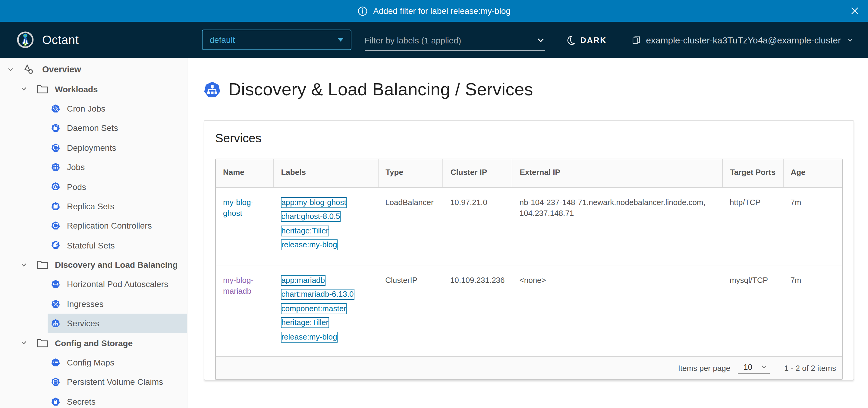  What do you see at coordinates (238, 286) in the screenshot?
I see `service-link: my-blog-mariadb` at bounding box center [238, 286].